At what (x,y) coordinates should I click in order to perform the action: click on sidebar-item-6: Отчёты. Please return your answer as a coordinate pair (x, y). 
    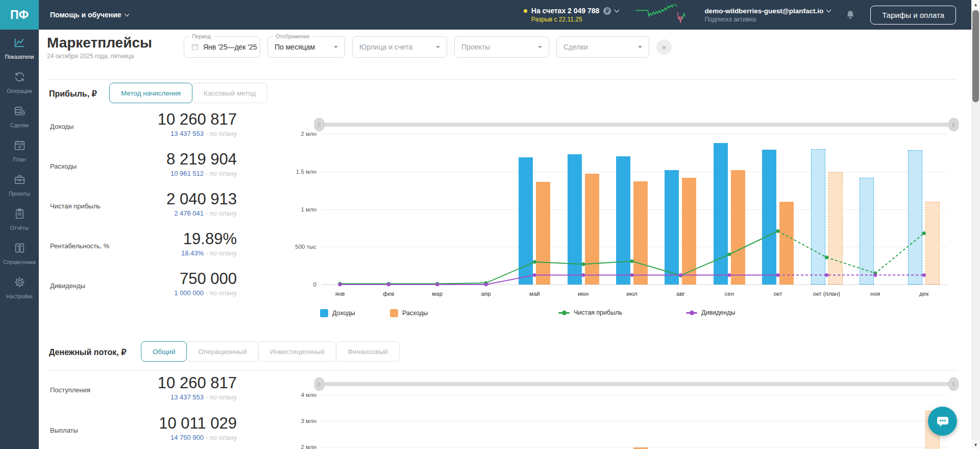
    Looking at the image, I should click on (19, 219).